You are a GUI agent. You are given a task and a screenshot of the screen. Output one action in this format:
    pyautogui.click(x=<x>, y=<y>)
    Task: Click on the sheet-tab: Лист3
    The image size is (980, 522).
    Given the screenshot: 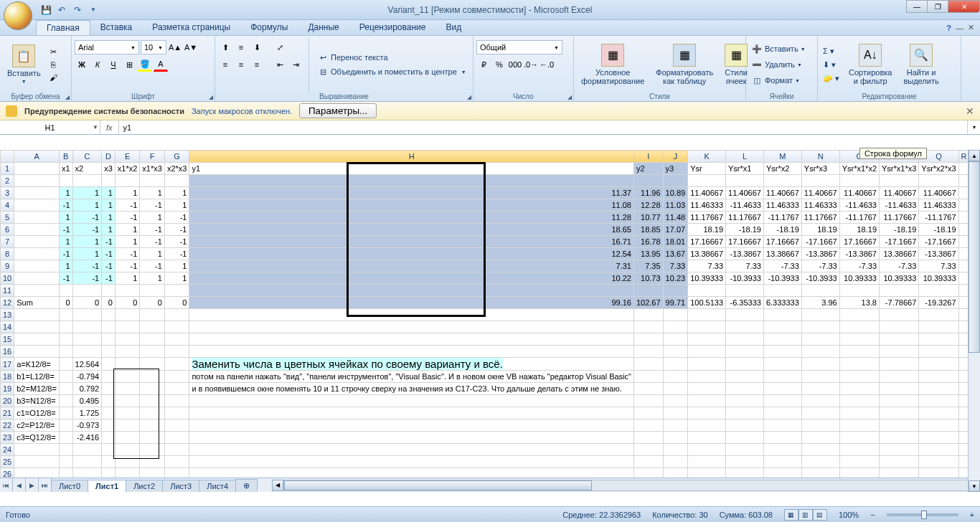 What is the action you would take?
    pyautogui.click(x=181, y=486)
    